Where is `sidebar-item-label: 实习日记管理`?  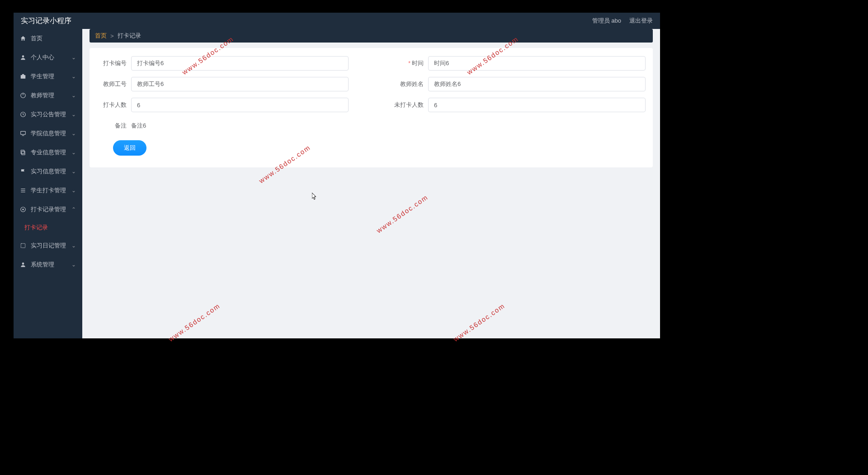
sidebar-item-label: 实习日记管理 is located at coordinates (51, 246).